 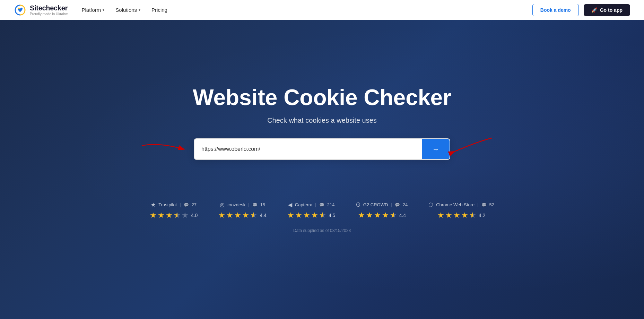 I want to click on logo-text: Sitechecker Proudly made in Ukraine, so click(x=49, y=10).